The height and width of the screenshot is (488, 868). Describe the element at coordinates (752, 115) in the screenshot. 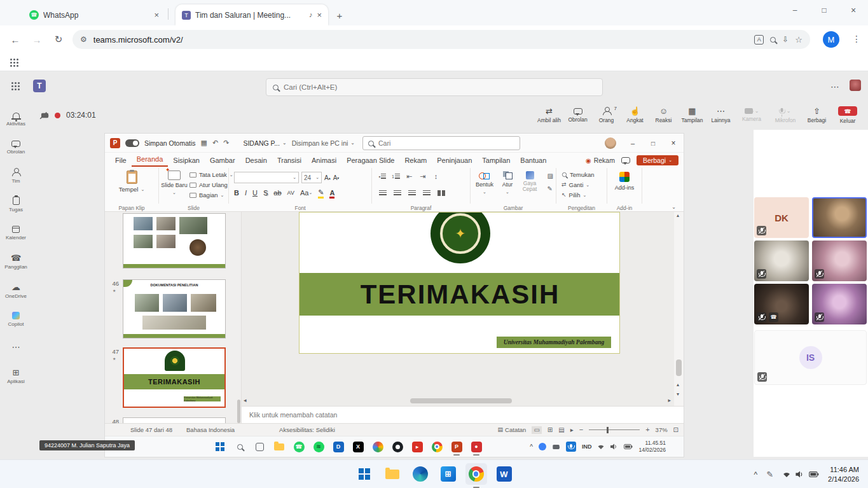

I see `control-kamera: ⌄Kamera` at that location.